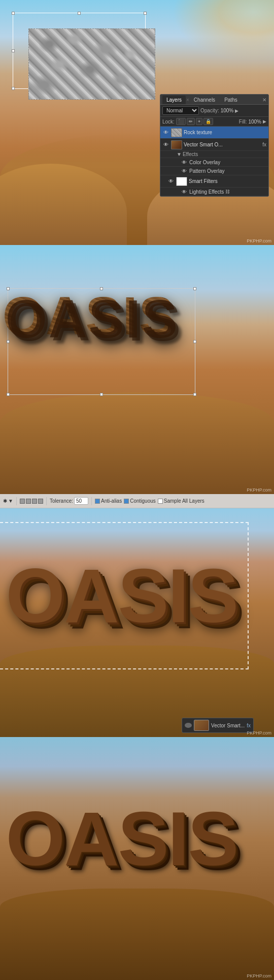  Describe the element at coordinates (222, 144) in the screenshot. I see `layer-name-vector: Vector Smart O...` at that location.